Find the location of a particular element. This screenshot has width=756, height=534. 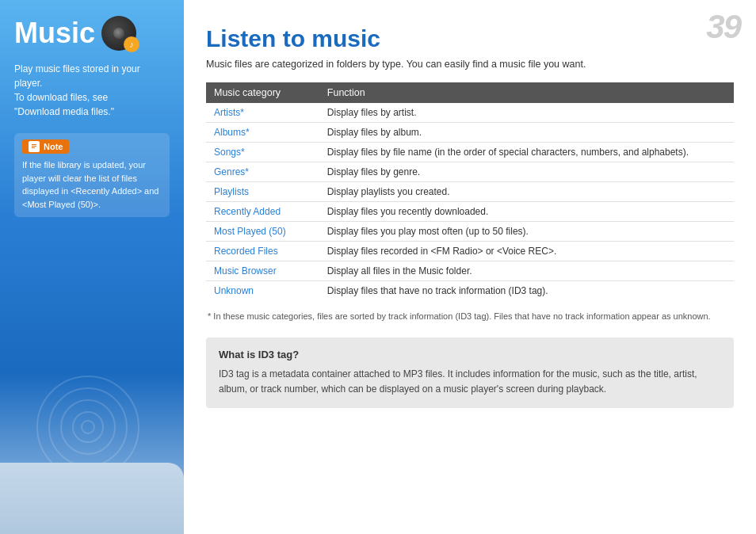

table-cell-function: Display playlists you created. is located at coordinates (526, 192).